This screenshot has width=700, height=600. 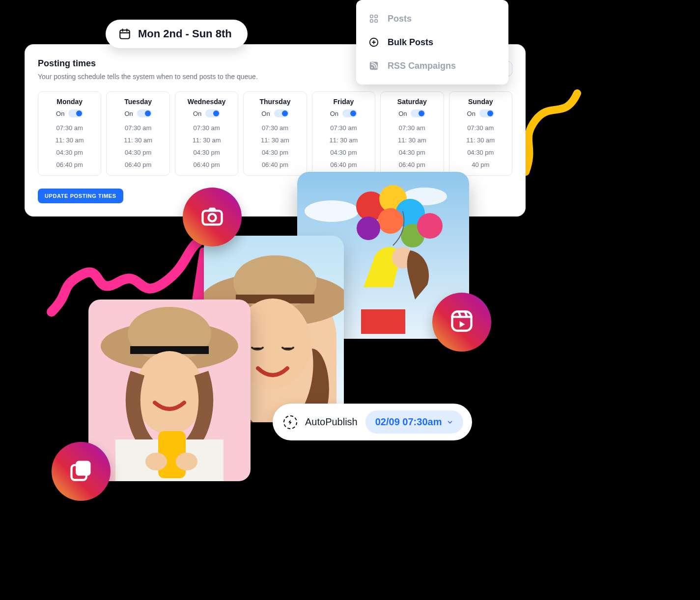 What do you see at coordinates (331, 422) in the screenshot?
I see `autopublish-label: AutoPublish` at bounding box center [331, 422].